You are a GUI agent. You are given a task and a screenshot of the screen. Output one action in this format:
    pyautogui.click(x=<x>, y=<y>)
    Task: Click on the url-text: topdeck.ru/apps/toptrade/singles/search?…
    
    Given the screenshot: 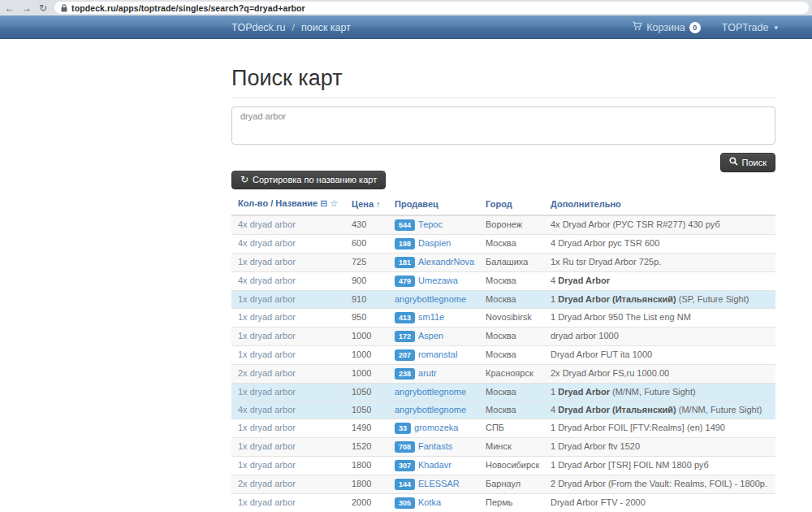 What is the action you would take?
    pyautogui.click(x=188, y=8)
    